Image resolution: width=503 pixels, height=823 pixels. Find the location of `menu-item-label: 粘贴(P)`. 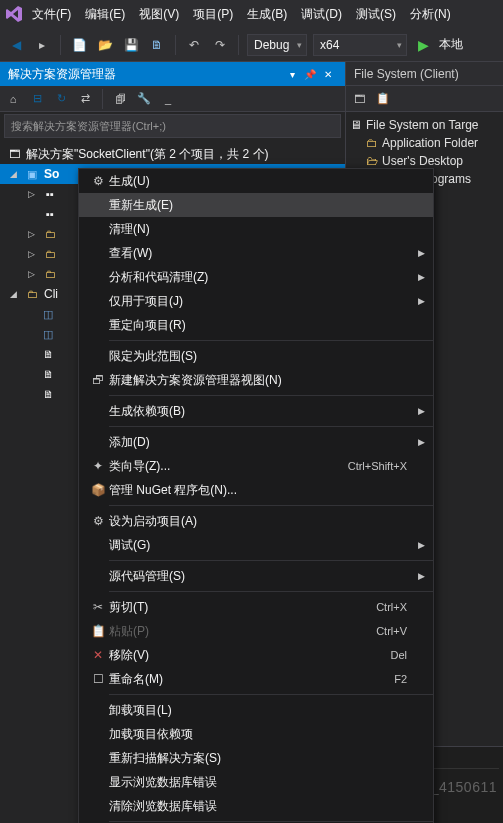

menu-item-label: 粘贴(P) is located at coordinates (242, 632).